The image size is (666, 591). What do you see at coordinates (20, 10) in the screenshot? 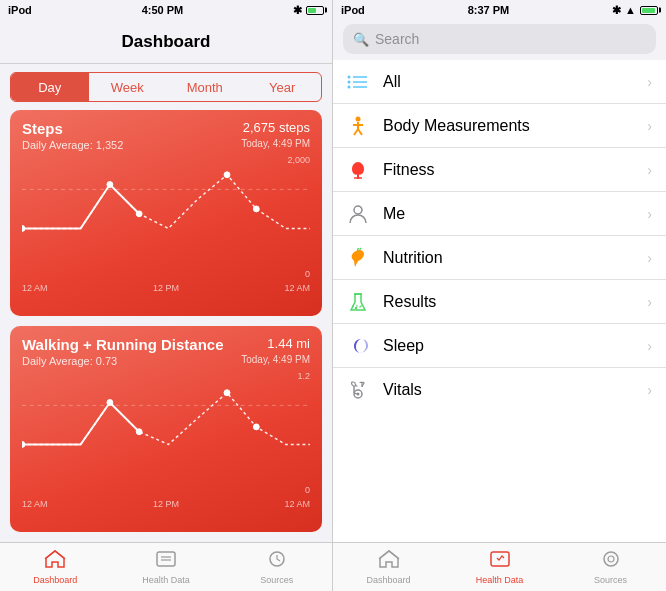
I see `carrier-left: iPod` at bounding box center [20, 10].